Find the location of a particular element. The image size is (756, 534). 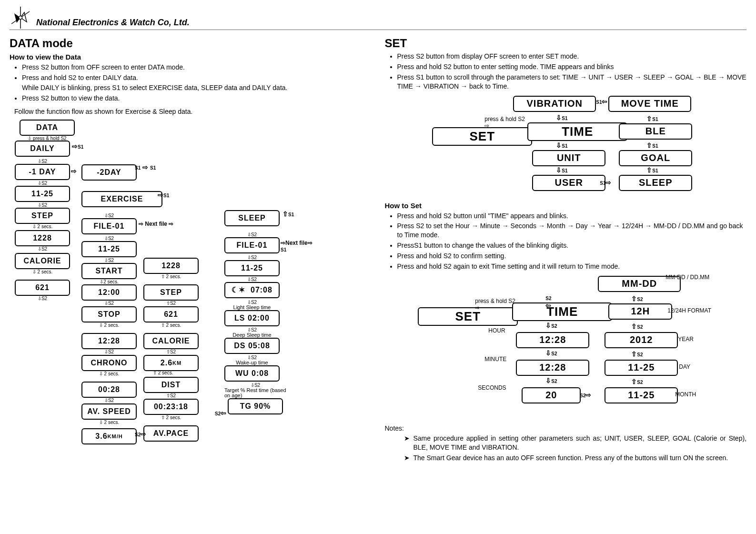

compass-logo-icon is located at coordinates (20, 18).